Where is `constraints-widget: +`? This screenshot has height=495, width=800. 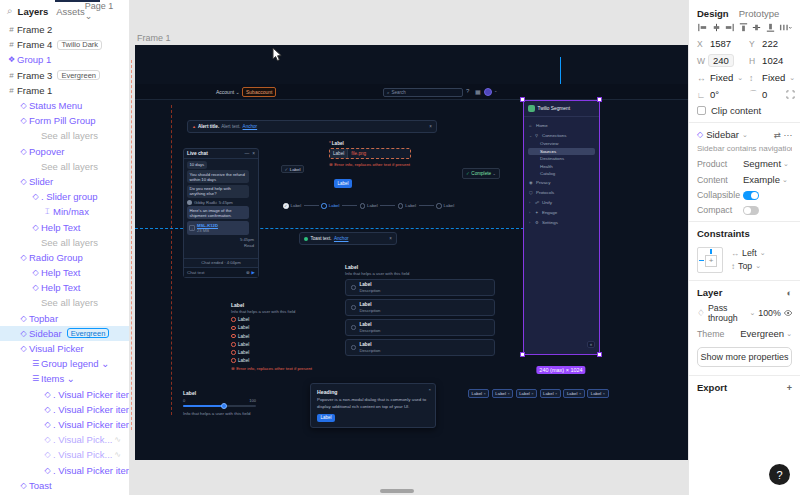
constraints-widget: + is located at coordinates (710, 260).